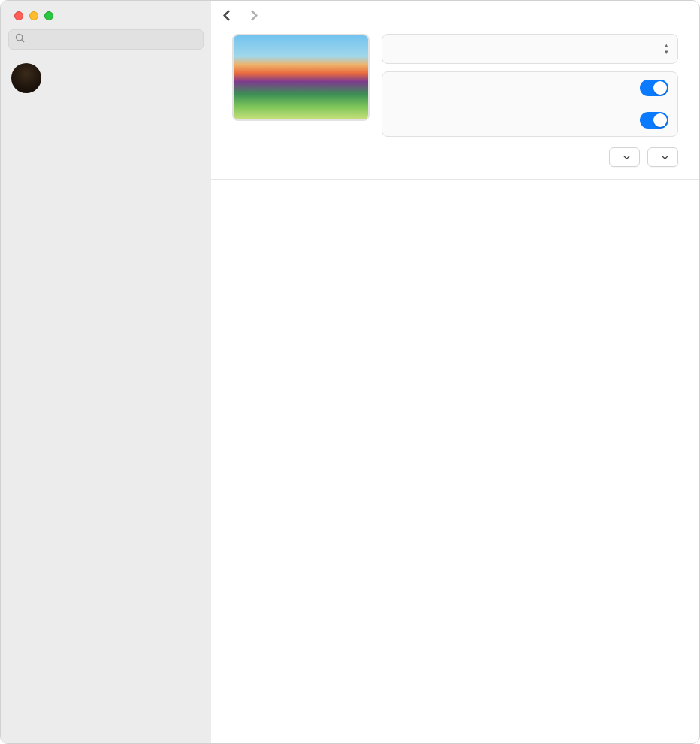  Describe the element at coordinates (667, 49) in the screenshot. I see `chevron-updown-icon: ▴▾` at that location.